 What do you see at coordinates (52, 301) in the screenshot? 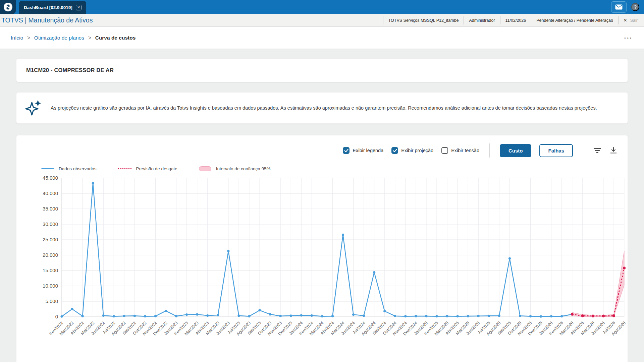
I see `svg-text: 5.000` at bounding box center [52, 301].